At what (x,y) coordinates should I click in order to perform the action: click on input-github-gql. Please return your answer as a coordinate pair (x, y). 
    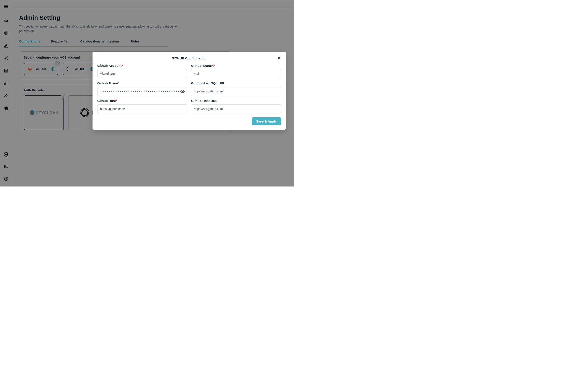
    Looking at the image, I should click on (236, 91).